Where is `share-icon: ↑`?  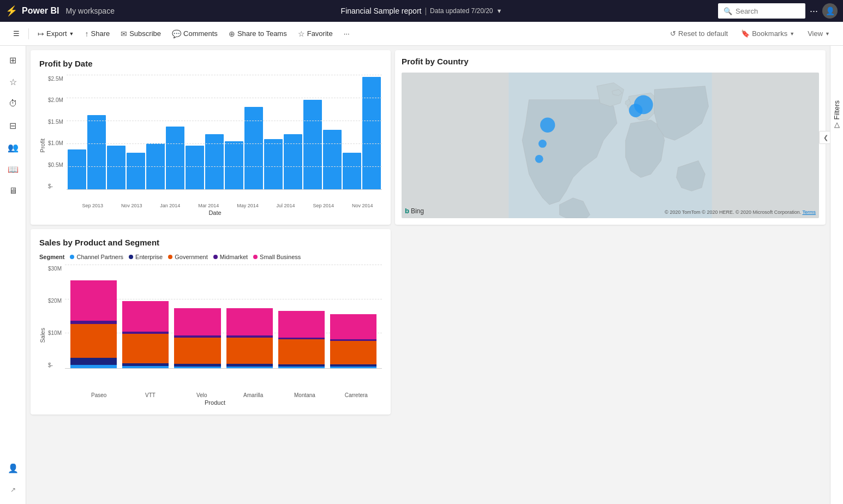 share-icon: ↑ is located at coordinates (87, 34).